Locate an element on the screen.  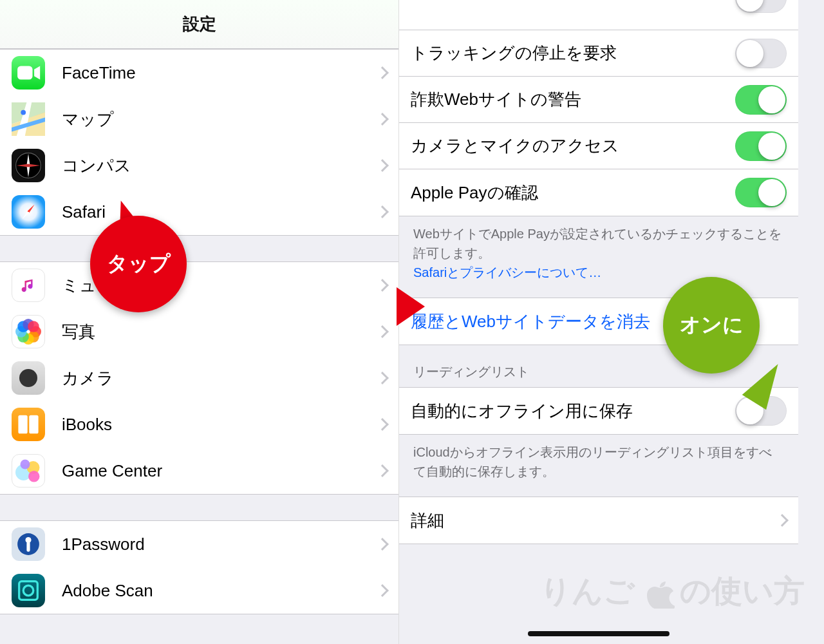
row-music: ミュージック is located at coordinates (200, 285).